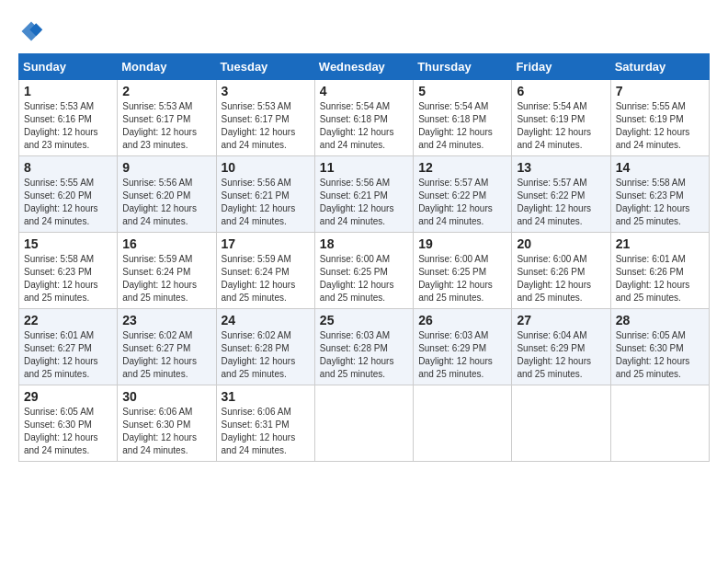 The image size is (728, 563). What do you see at coordinates (68, 167) in the screenshot?
I see `day-number: 8` at bounding box center [68, 167].